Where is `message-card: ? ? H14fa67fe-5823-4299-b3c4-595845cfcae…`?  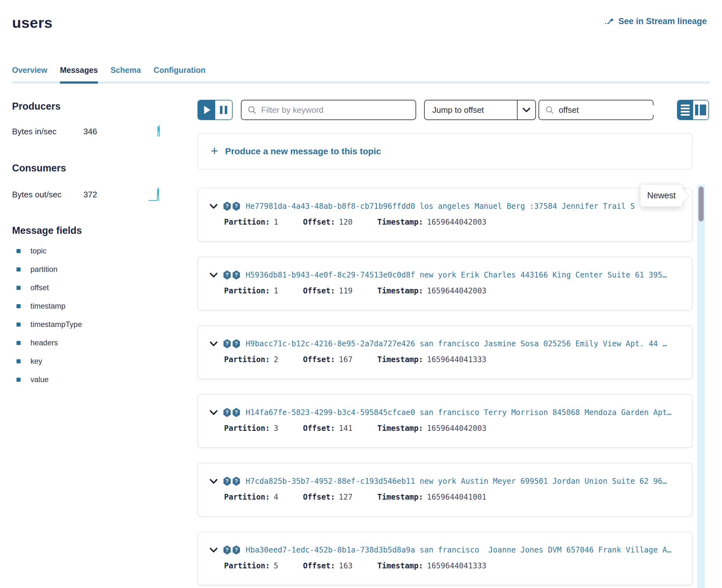 message-card: ? ? H14fa67fe-5823-4299-b3c4-595845cfcae… is located at coordinates (445, 421).